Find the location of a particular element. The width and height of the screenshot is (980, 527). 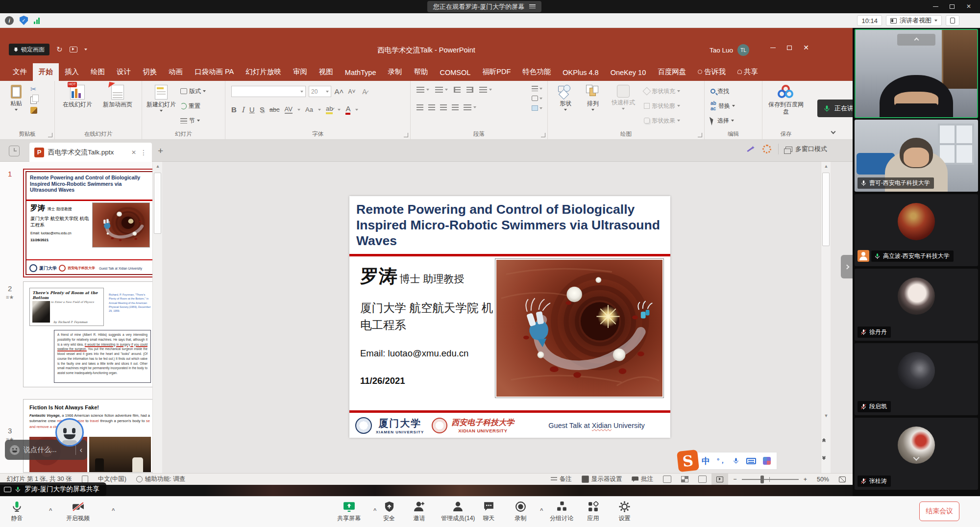

video-tile-speaker is located at coordinates (916, 74).